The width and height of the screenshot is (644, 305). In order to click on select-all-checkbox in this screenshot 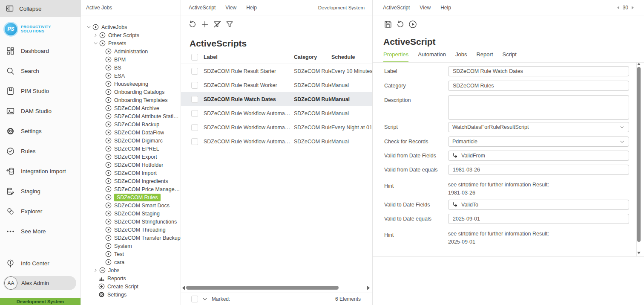, I will do `click(195, 57)`.